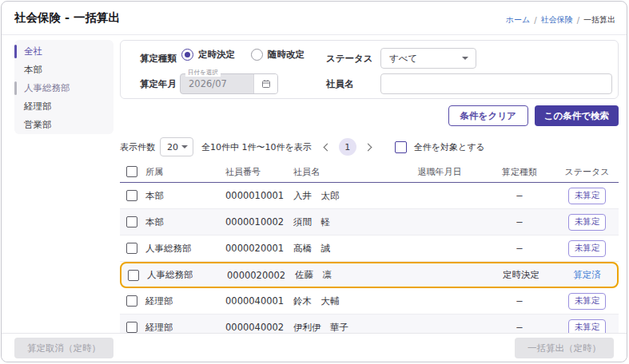 This screenshot has width=629, height=364. Describe the element at coordinates (428, 58) in the screenshot. I see `status-select: すべて` at that location.